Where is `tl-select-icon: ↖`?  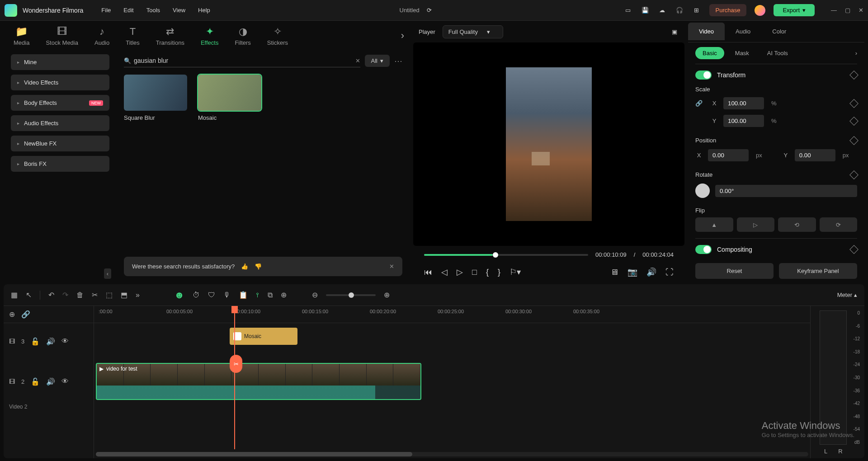
tl-select-icon: ↖ is located at coordinates (29, 295).